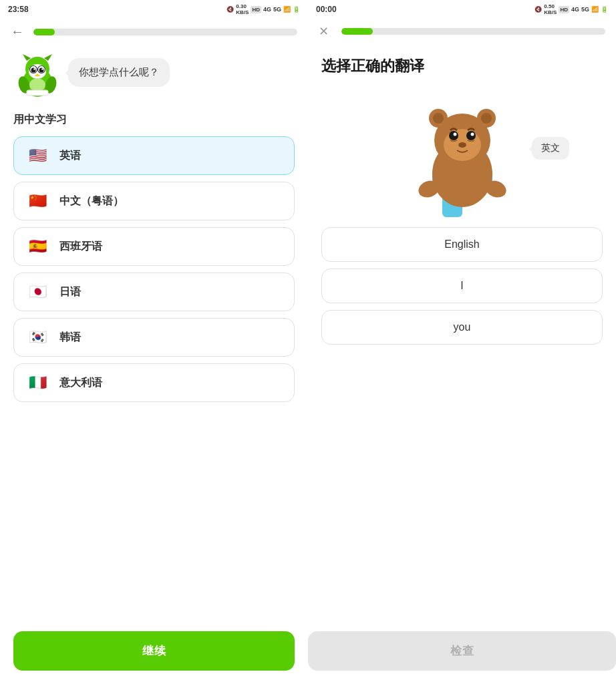 The image size is (616, 684). I want to click on language-name-english: 英语, so click(70, 156).